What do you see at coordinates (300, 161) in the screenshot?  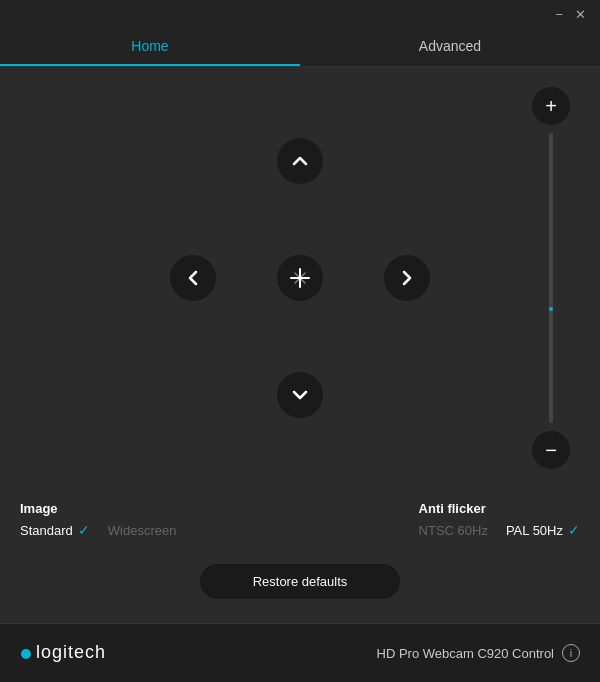 I see `pan-up-button` at bounding box center [300, 161].